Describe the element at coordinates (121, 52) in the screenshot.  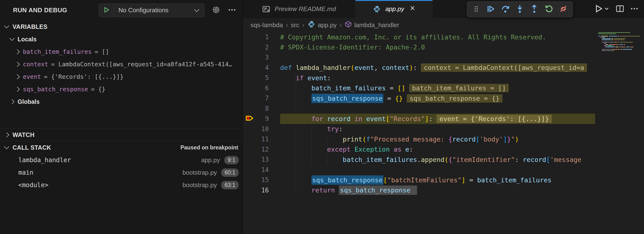
I see `variable-row-batch_item_failures: batch_item_failures= []` at that location.